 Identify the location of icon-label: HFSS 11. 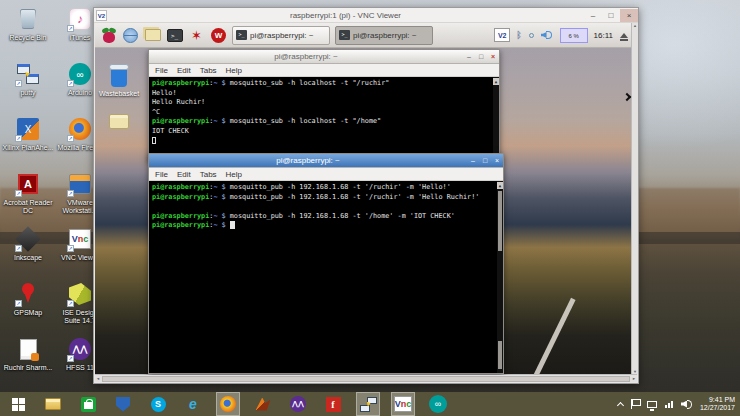
(80, 368).